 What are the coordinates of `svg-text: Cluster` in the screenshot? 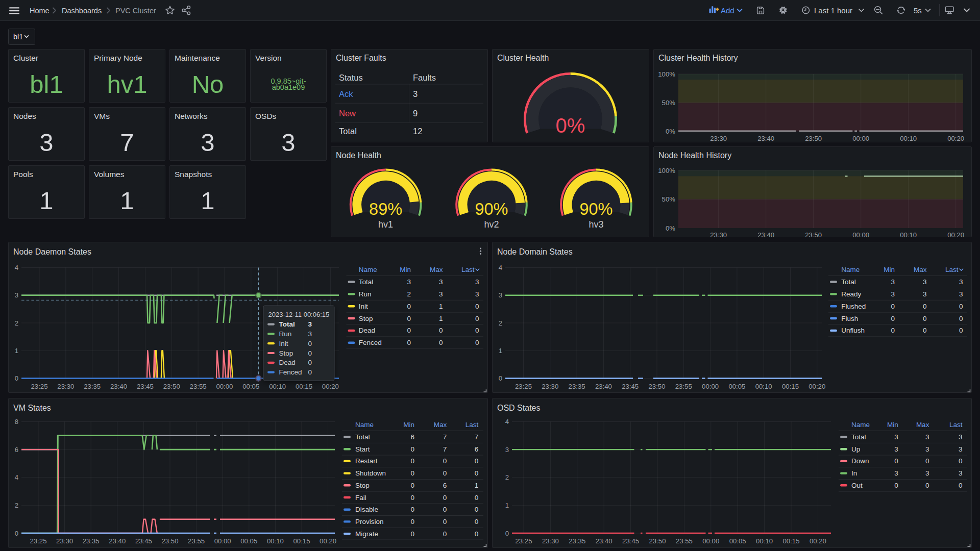 It's located at (26, 58).